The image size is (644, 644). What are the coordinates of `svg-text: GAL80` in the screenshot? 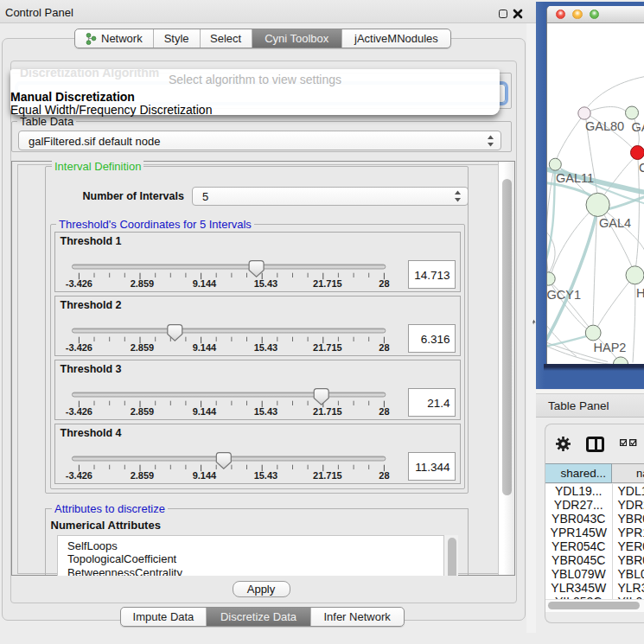 It's located at (605, 125).